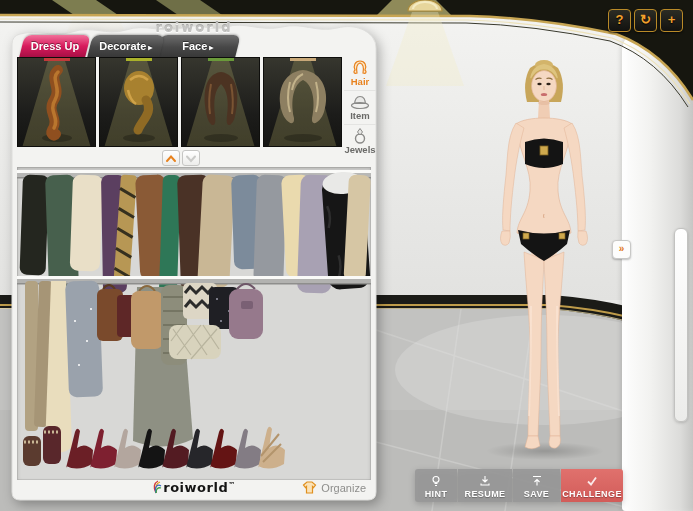  Describe the element at coordinates (485, 486) in the screenshot. I see `resume-button: RESUME` at that location.